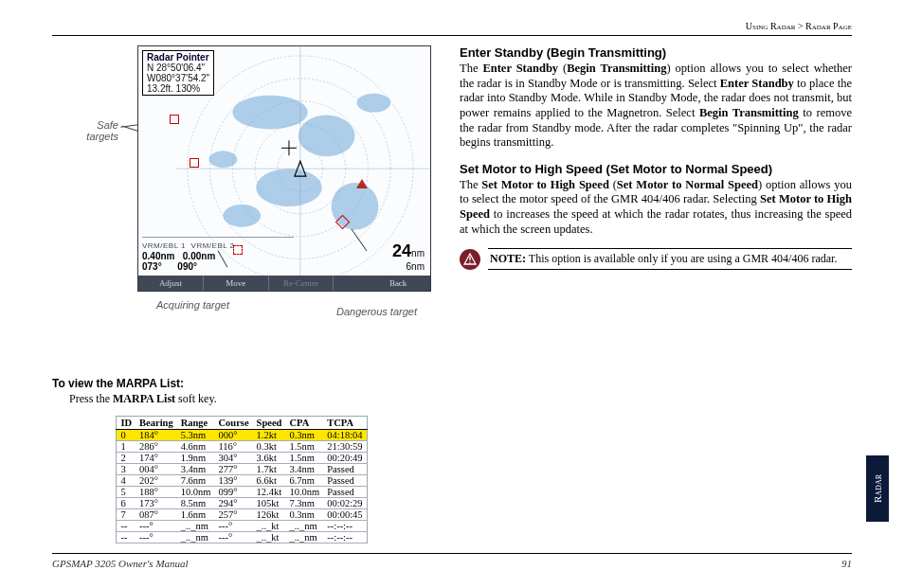 The width and height of the screenshot is (904, 588). I want to click on softkey-bar: Adjust Move Re-Center Back, so click(284, 283).